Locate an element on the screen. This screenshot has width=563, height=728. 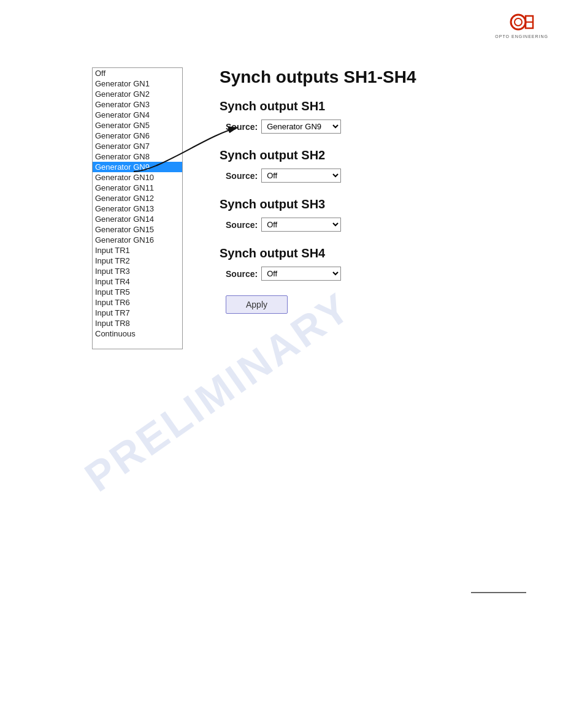
sidebar-item: Generator GN3 is located at coordinates (137, 104).